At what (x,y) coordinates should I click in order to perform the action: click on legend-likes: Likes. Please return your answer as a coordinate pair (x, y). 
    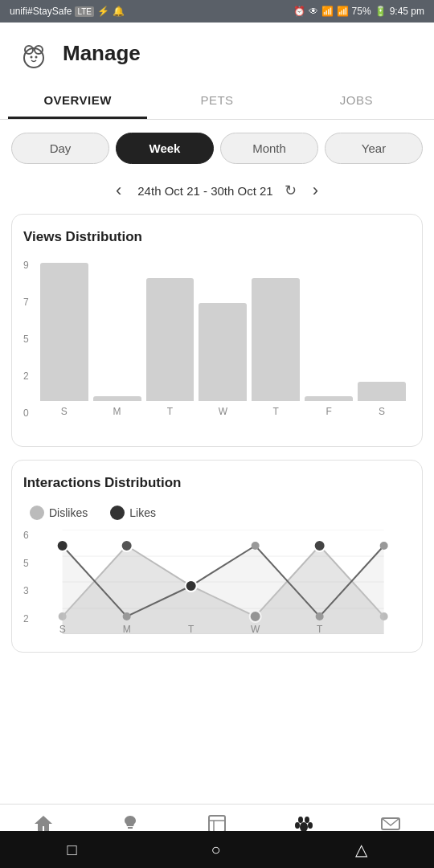
    Looking at the image, I should click on (133, 513).